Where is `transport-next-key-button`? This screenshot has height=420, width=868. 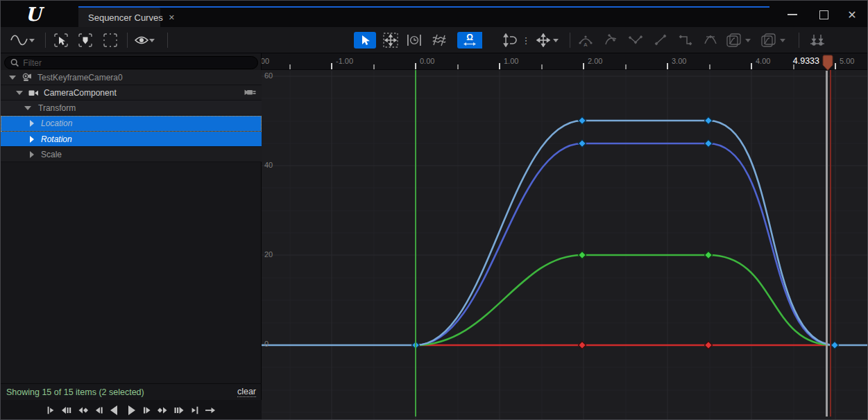
transport-next-key-button is located at coordinates (163, 410).